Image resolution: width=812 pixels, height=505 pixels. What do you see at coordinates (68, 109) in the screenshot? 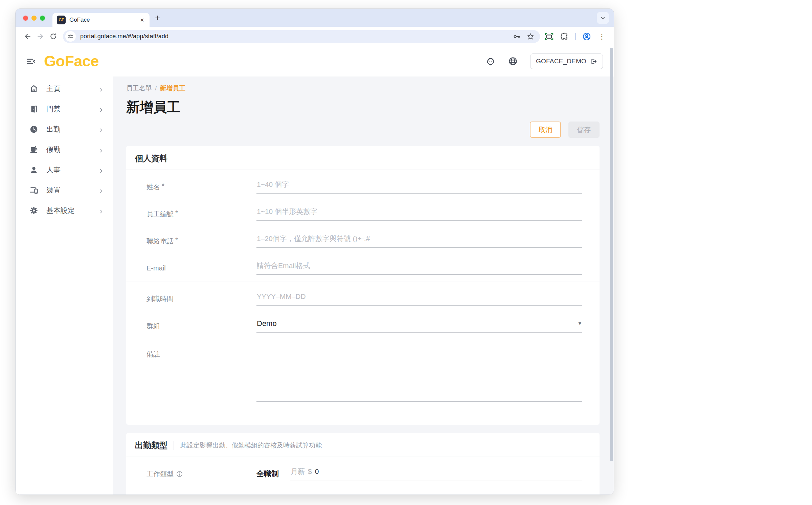
I see `sidebar-item-label: 門禁` at bounding box center [68, 109].